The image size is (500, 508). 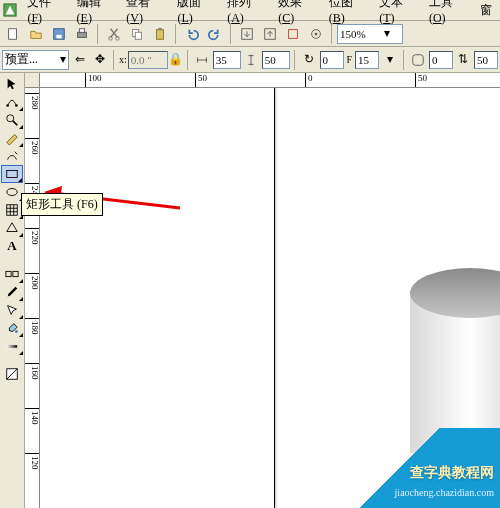 What do you see at coordinates (12, 228) in the screenshot?
I see `basic-shapes-tool` at bounding box center [12, 228].